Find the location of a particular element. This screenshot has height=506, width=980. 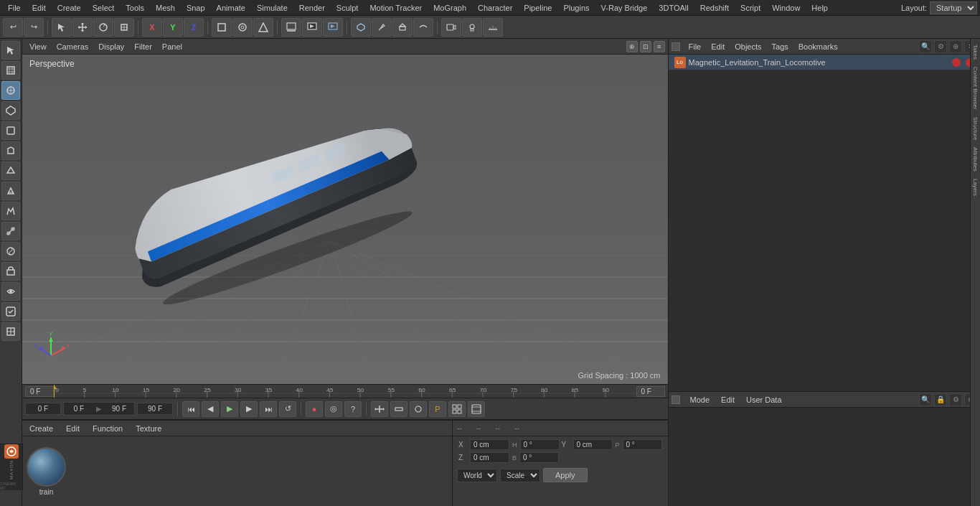

coord-x-rot-input is located at coordinates (540, 445).